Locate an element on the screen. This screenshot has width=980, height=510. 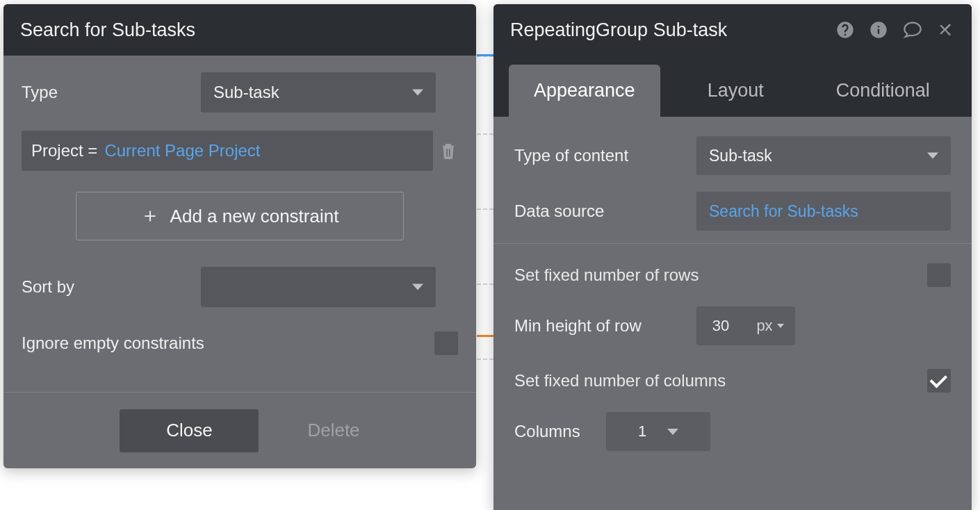
fixed-rows-checkbox is located at coordinates (939, 275).